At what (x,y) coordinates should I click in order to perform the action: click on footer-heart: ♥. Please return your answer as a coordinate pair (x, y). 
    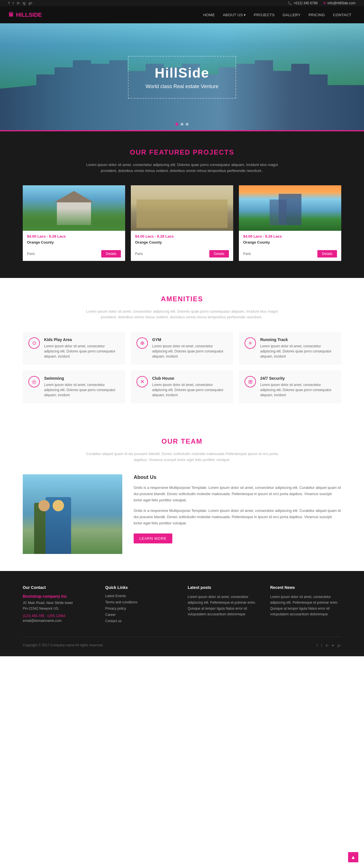
    Looking at the image, I should click on (333, 646).